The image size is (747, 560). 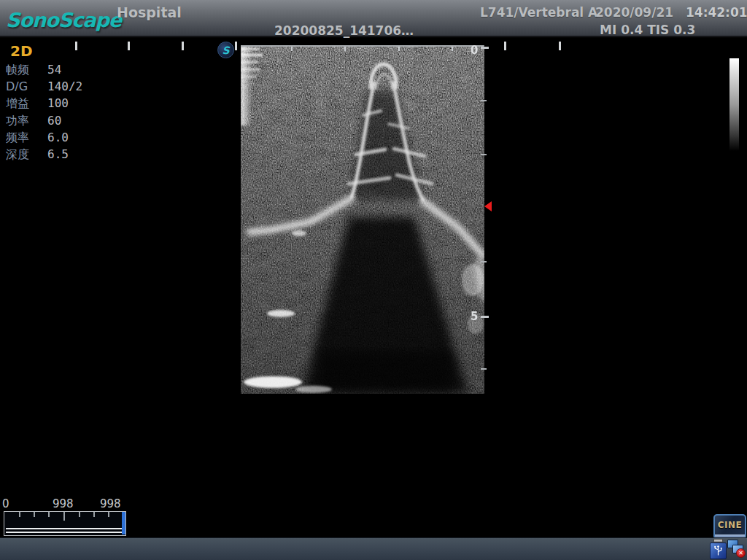 I want to click on exam-id: 20200825_141706…, so click(x=344, y=31).